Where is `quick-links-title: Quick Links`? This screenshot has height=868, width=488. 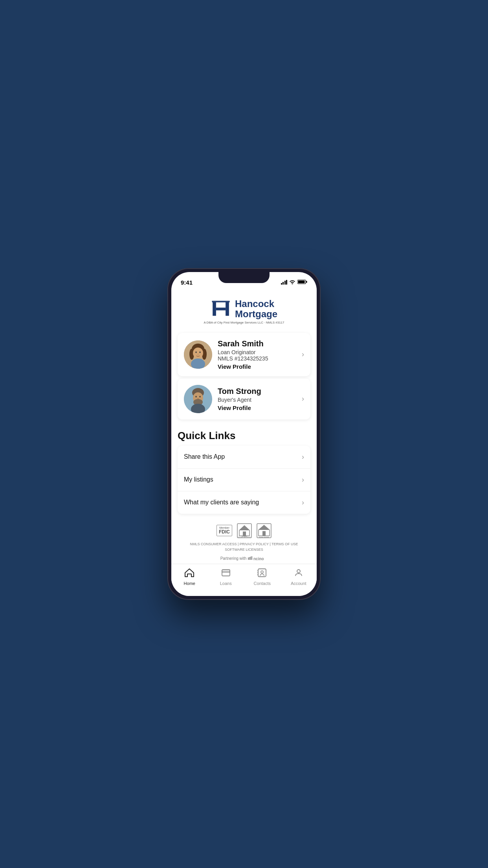
quick-links-title: Quick Links is located at coordinates (244, 434).